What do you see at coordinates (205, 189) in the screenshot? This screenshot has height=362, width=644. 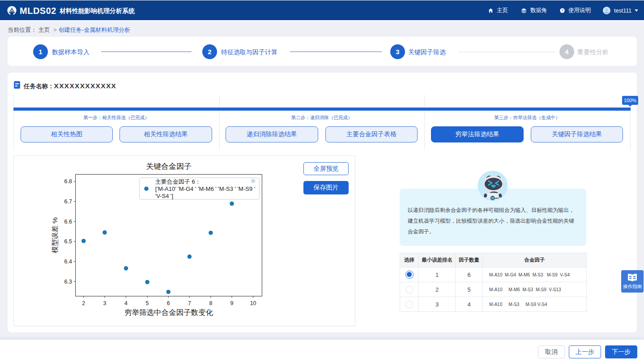 I see `svg-text:['M-A10' 'M-G4 ' 'M-M6 ' 'M-S3: ['M-A10' 'M-G4 ' 'M-M6 ' 'M-S3 ' 'M-S9 '` at bounding box center [205, 189].